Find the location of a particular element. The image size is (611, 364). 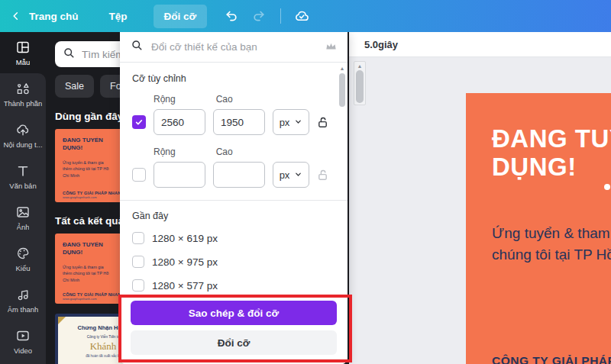

undo-icon is located at coordinates (231, 16).